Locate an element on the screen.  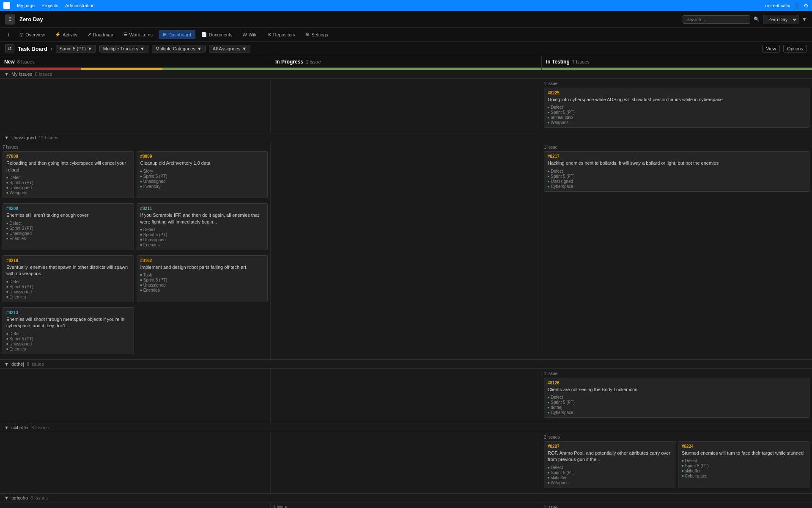
issue-tags-8217: Defect Sprint 5 (PT) Unassigned Cyberspa… is located at coordinates (677, 179).